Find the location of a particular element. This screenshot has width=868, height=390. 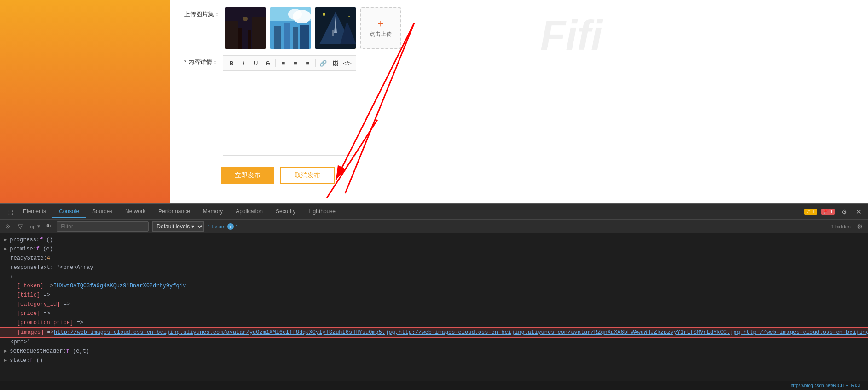

left-sidebar is located at coordinates (85, 101).